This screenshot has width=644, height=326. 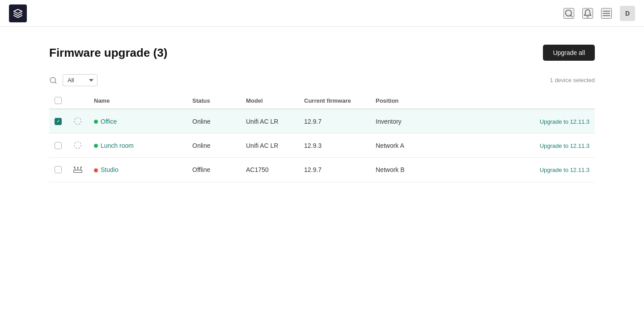 What do you see at coordinates (96, 146) in the screenshot?
I see `status-dot-lunch-room` at bounding box center [96, 146].